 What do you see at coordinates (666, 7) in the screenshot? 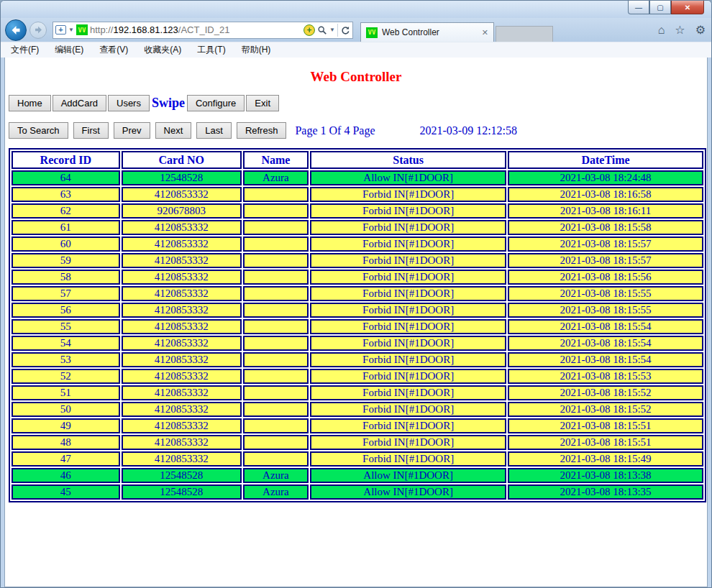
I see `window-controls: — ▢ ✕` at bounding box center [666, 7].